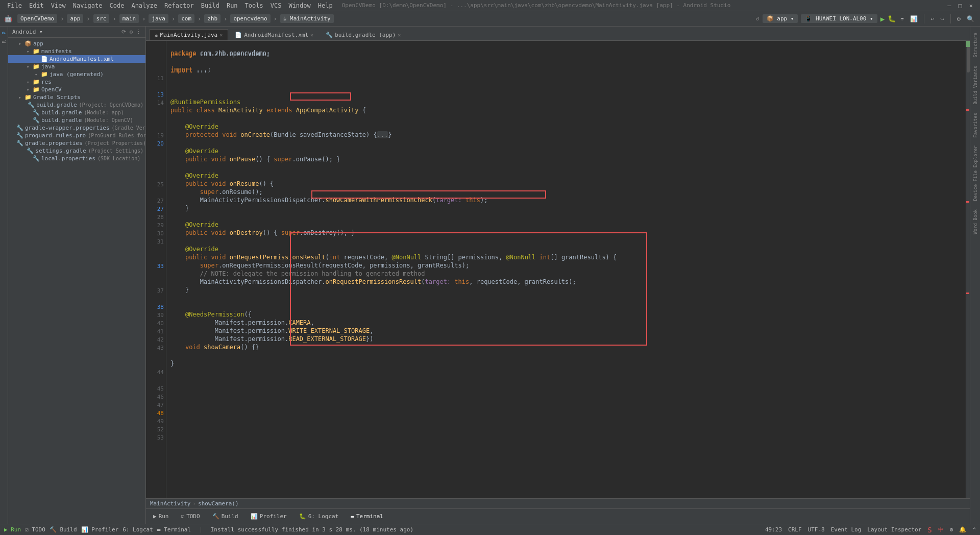  I want to click on tab-mainactivity: ☕ MainActivity.java ✕, so click(189, 35).